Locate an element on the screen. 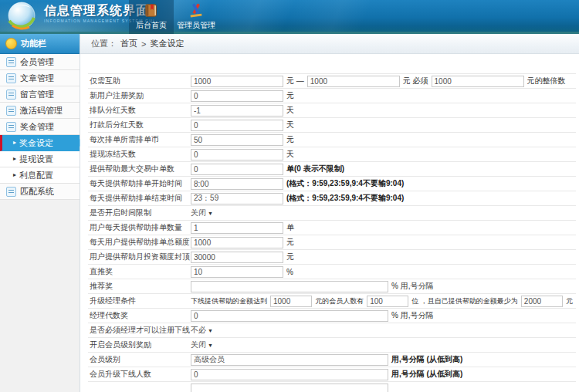 The image size is (579, 392). form-row-label: 新用户注册奖励 is located at coordinates (139, 96).